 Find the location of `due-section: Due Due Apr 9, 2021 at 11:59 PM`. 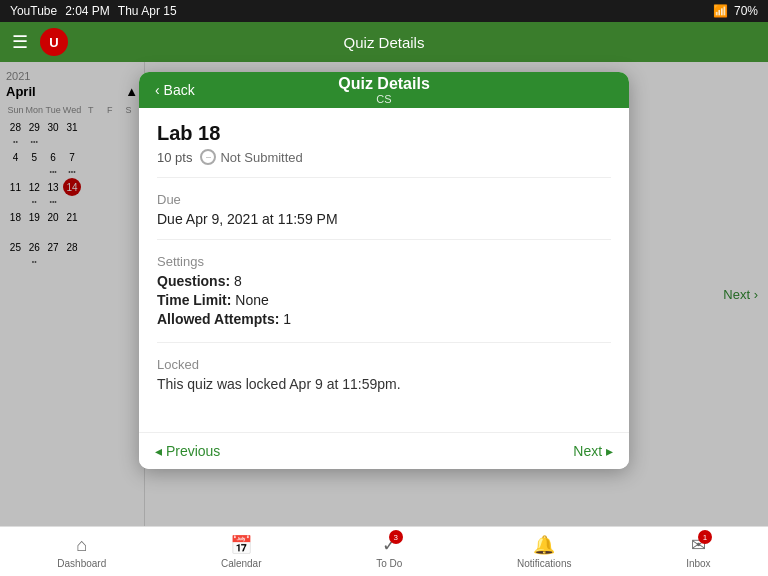

due-section: Due Due Apr 9, 2021 at 11:59 PM is located at coordinates (384, 216).